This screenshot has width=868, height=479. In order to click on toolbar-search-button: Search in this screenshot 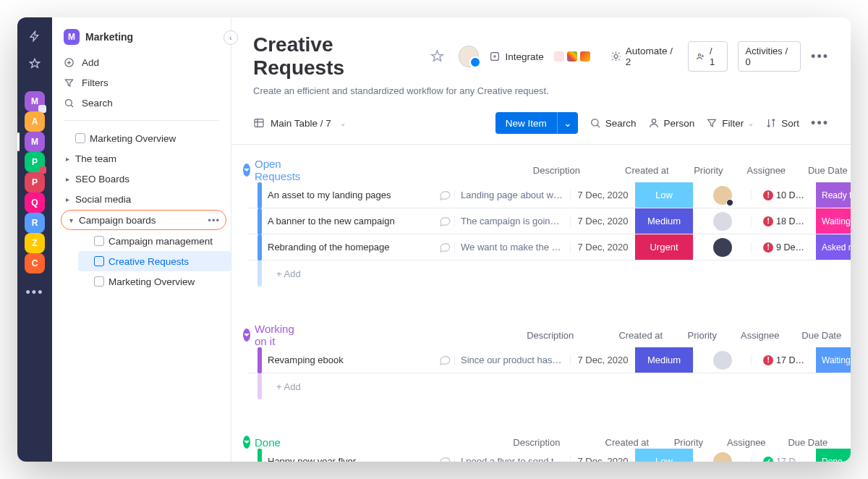, I will do `click(613, 123)`.